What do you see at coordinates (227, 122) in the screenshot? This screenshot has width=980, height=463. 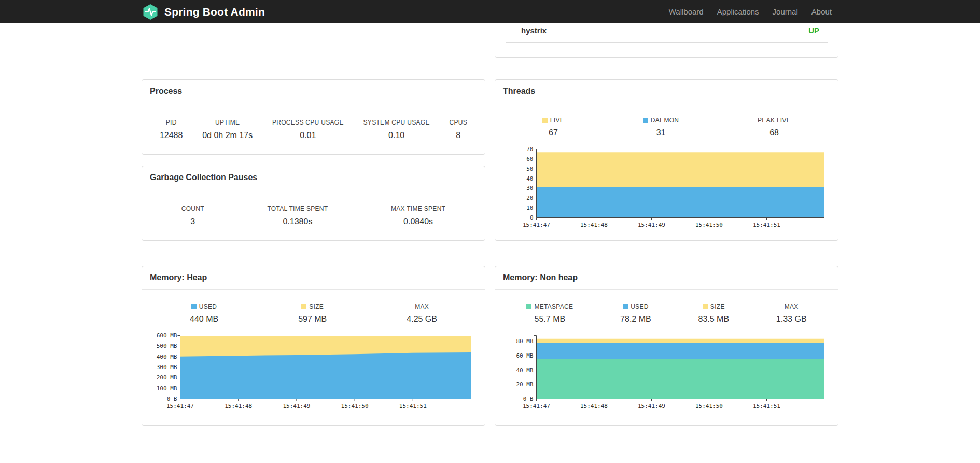 I see `metric-label: UPTIME` at bounding box center [227, 122].